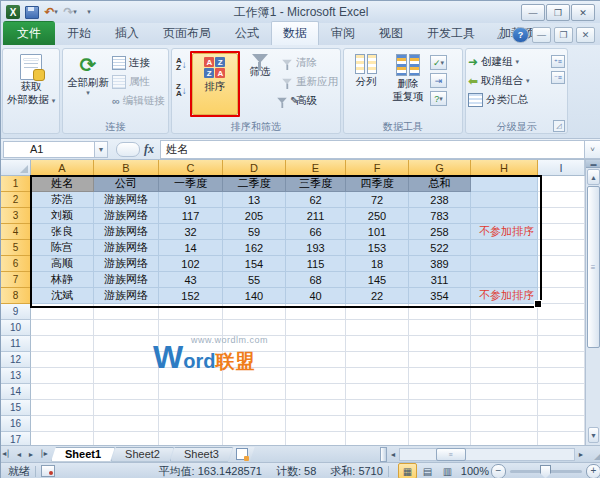  I want to click on cell-B16, so click(126, 424).